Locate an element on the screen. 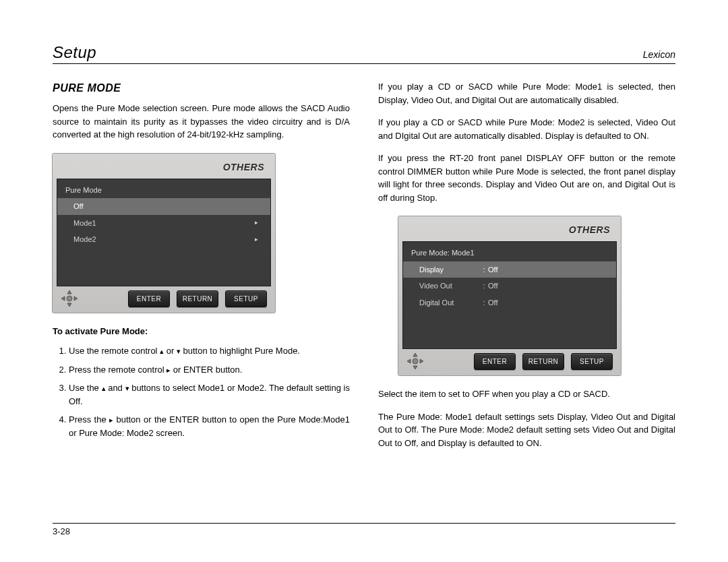  steps-list: Use the remote control ▴ or ▾ button to … is located at coordinates (201, 392).